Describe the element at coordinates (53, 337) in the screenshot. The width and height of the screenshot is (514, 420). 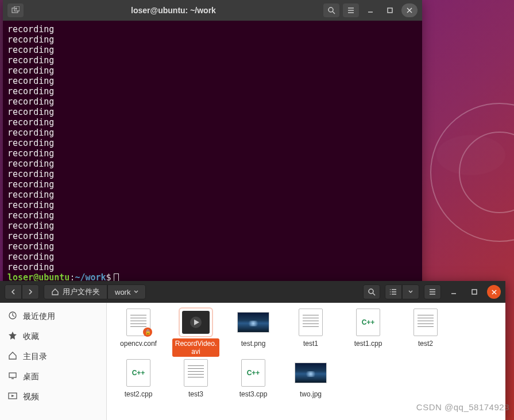
I see `sidebar-item-starred: 收藏` at that location.